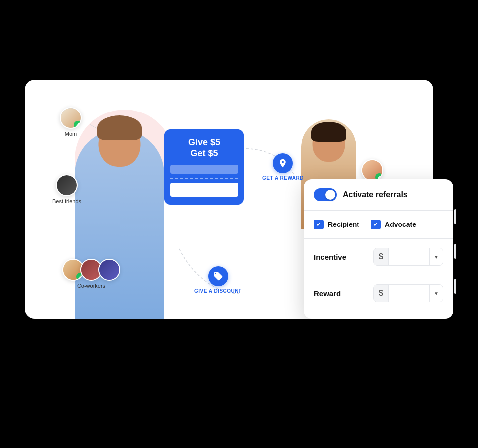  Describe the element at coordinates (378, 249) in the screenshot. I see `side-panel: Activate referrals ✓ Recipient ✓ Advocat…` at that location.